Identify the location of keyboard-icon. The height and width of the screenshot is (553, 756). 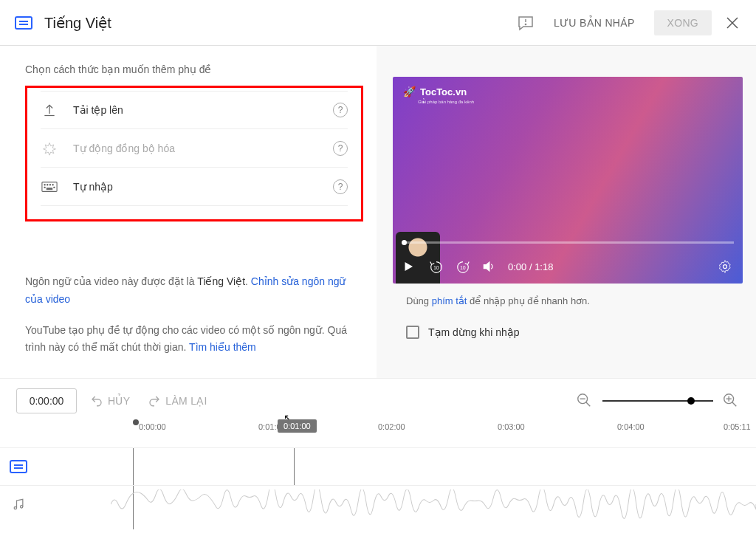
(49, 187).